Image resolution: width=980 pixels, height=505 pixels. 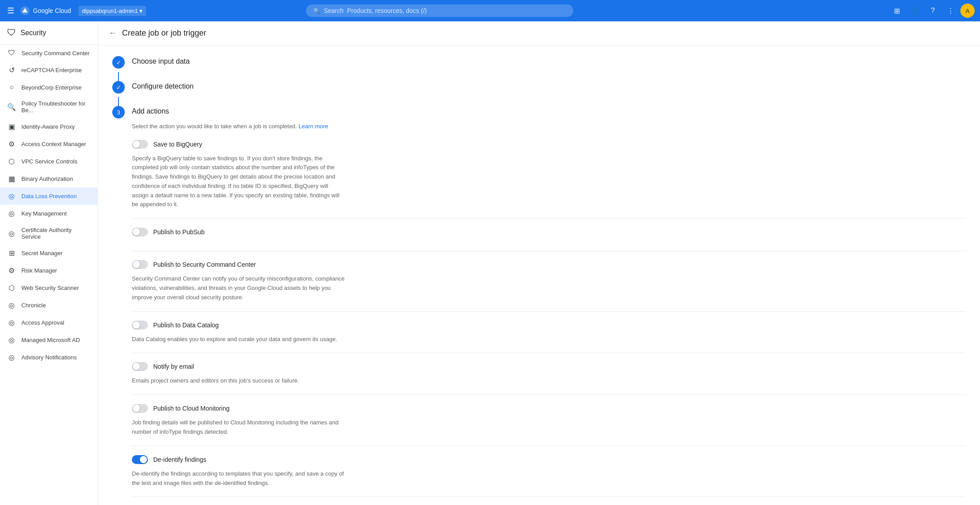 I want to click on publish-to-pubsub-toggle, so click(x=140, y=232).